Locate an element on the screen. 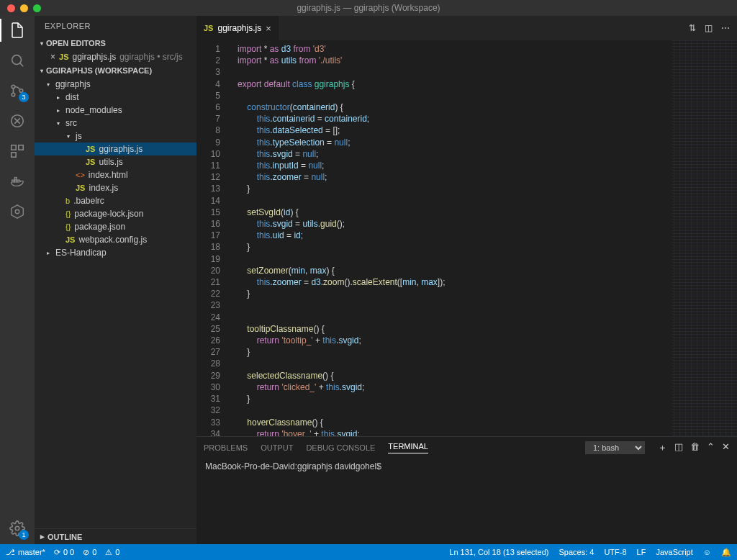 The width and height of the screenshot is (737, 560). scm-badge: 3 is located at coordinates (24, 97).